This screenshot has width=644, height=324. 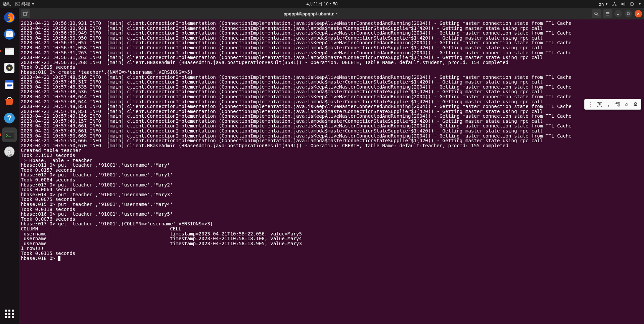 What do you see at coordinates (9, 85) in the screenshot?
I see `dock-libreoffice-writer` at bounding box center [9, 85].